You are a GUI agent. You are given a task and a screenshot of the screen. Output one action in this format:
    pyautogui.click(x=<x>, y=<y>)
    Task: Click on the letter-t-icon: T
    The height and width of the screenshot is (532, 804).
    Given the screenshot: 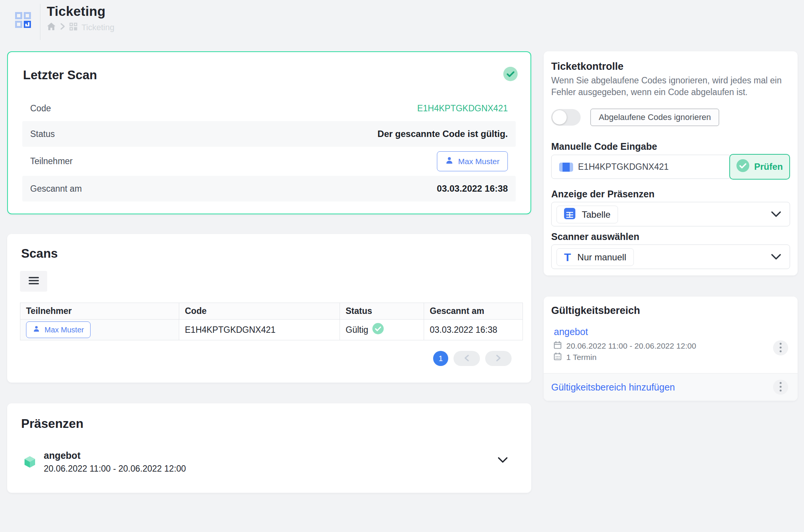 What is the action you would take?
    pyautogui.click(x=567, y=257)
    